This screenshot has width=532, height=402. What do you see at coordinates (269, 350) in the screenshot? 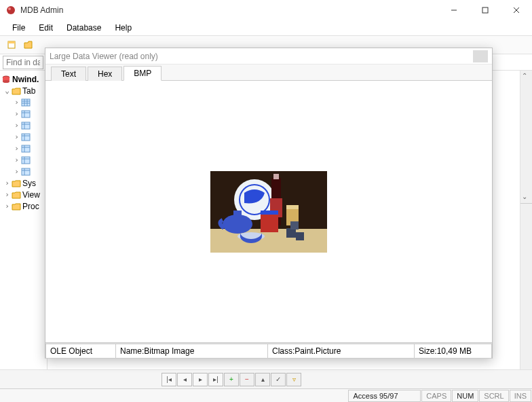
I see `viewer-statusbar: OLE Object Name: Bitmap Image Class: Pai…` at bounding box center [269, 350].